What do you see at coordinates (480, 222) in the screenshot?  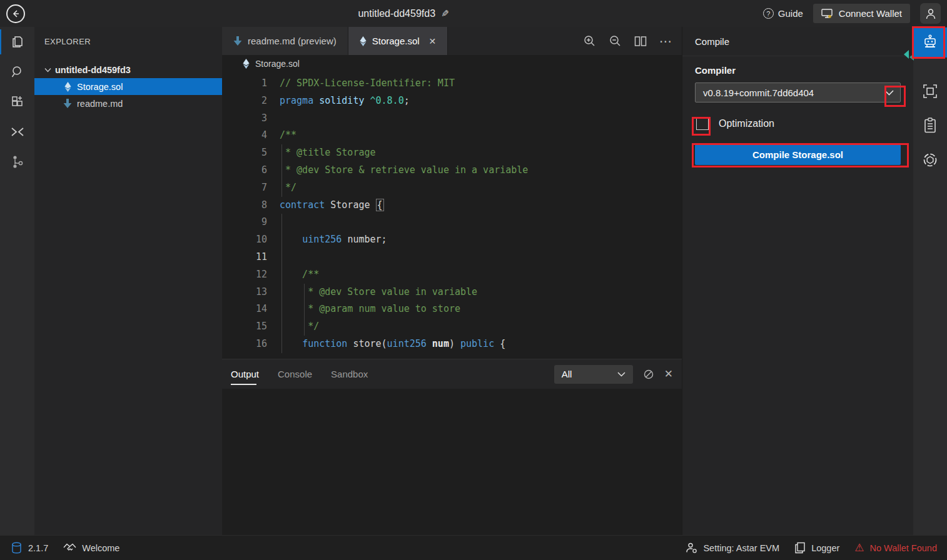 I see `line-content` at bounding box center [480, 222].